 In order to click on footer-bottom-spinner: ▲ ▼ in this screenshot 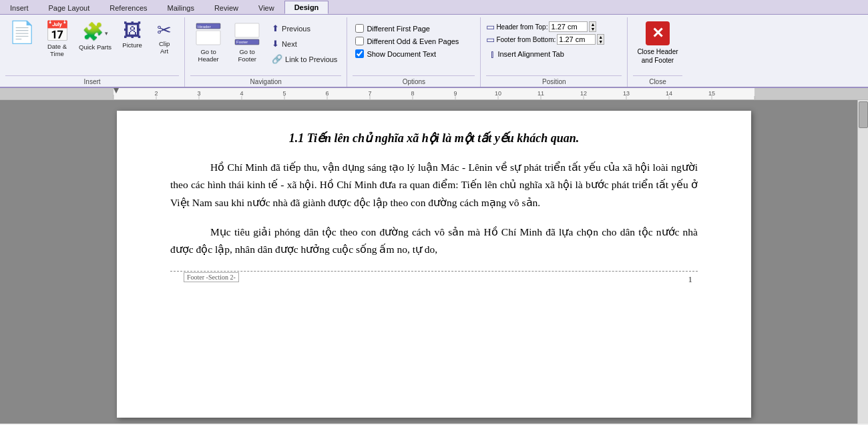, I will do `click(601, 39)`.